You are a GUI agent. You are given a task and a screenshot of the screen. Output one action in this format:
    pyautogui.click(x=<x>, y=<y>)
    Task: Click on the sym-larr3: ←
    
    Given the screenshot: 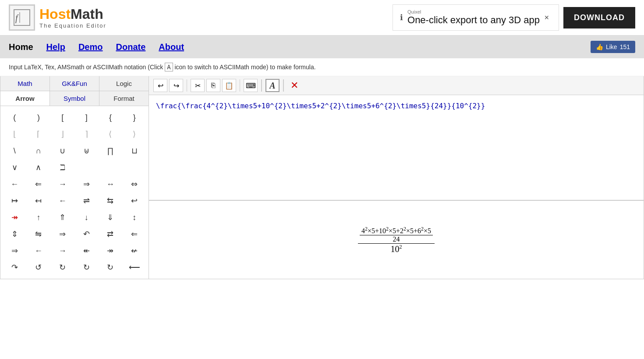 What is the action you would take?
    pyautogui.click(x=39, y=251)
    